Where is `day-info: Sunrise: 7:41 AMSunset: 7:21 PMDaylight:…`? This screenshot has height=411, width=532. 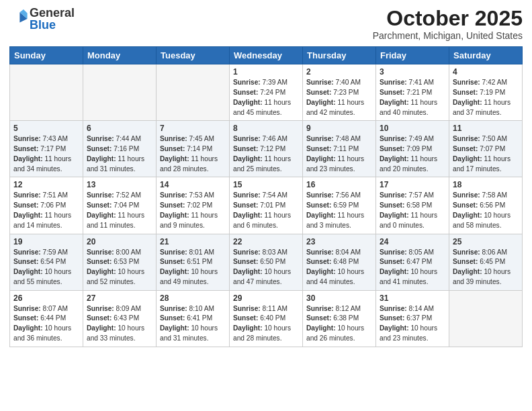
day-info: Sunrise: 7:41 AMSunset: 7:21 PMDaylight:… is located at coordinates (412, 98).